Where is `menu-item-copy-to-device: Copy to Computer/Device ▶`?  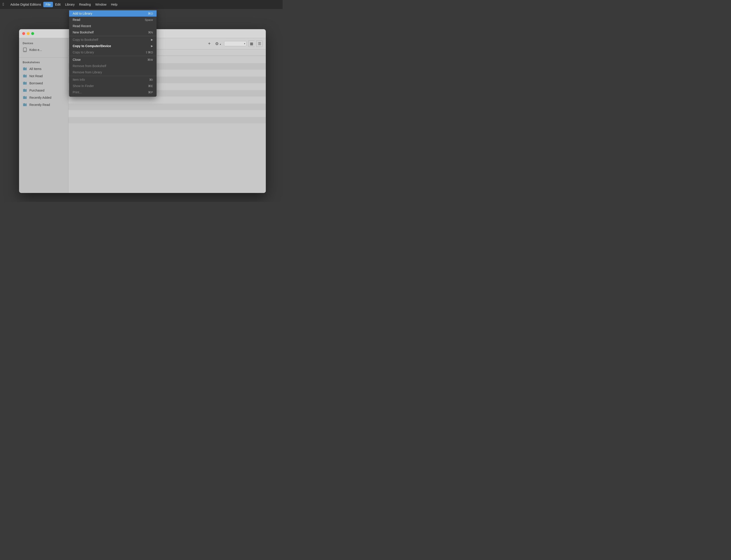
menu-item-copy-to-device: Copy to Computer/Device ▶ is located at coordinates (113, 46).